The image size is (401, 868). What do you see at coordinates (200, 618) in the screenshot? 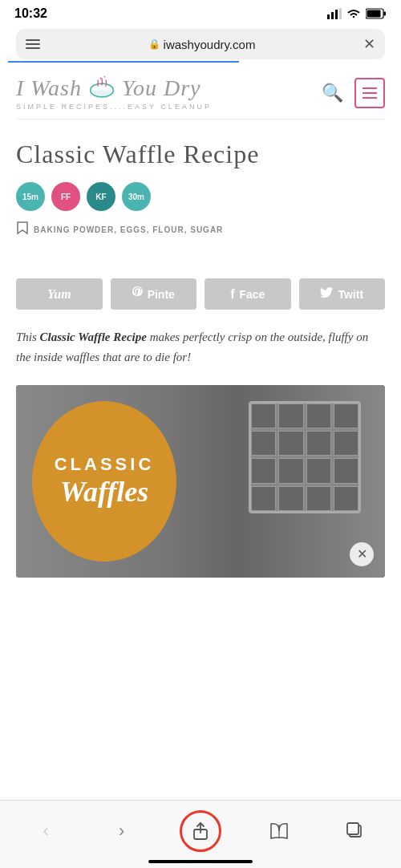
I see `bottom-spacer` at bounding box center [200, 618].